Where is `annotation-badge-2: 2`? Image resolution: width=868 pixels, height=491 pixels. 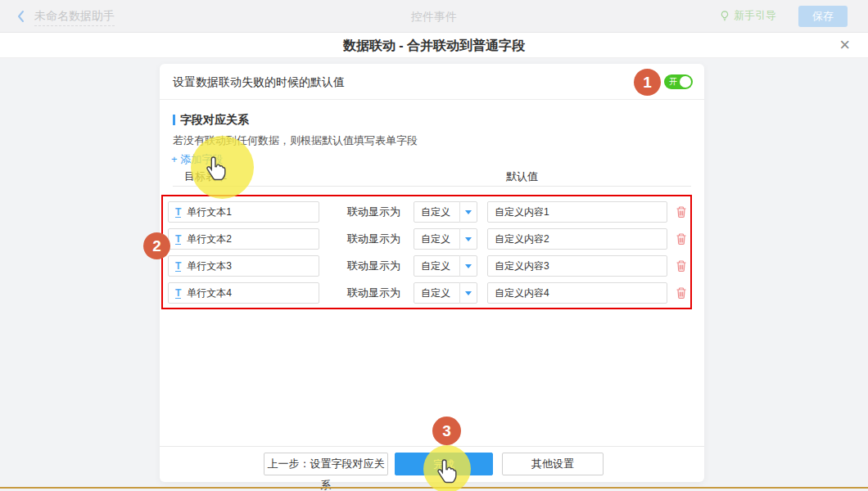
annotation-badge-2: 2 is located at coordinates (157, 246).